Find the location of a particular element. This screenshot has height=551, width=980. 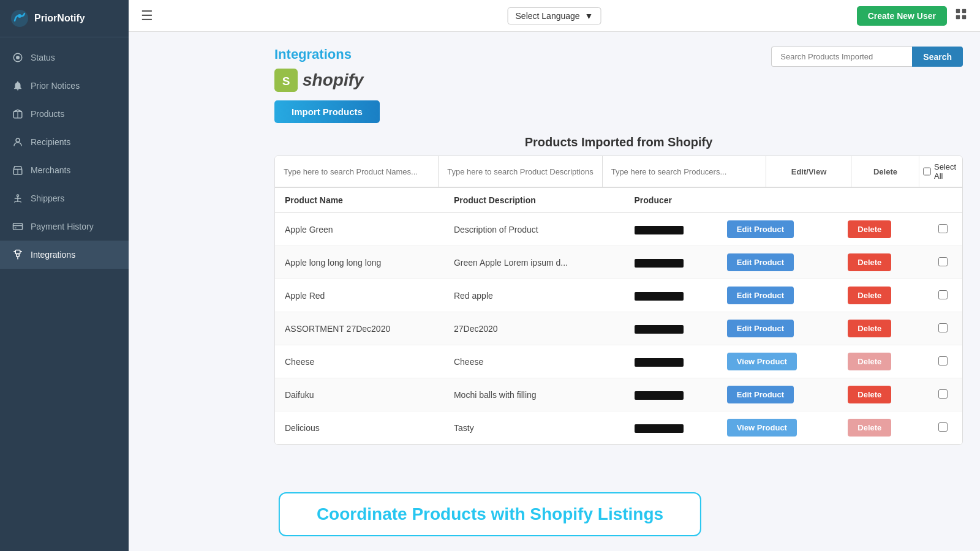

sidebar-item-status: Status is located at coordinates (64, 58).